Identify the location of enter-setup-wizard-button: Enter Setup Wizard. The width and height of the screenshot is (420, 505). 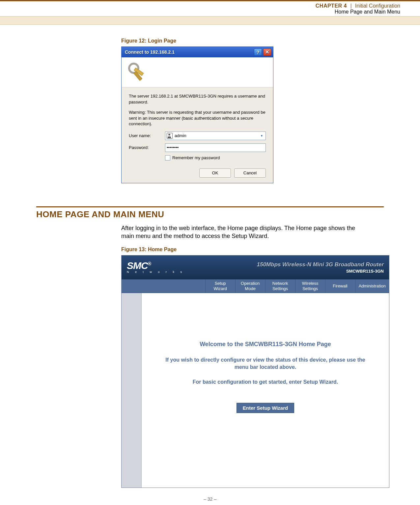
(266, 408).